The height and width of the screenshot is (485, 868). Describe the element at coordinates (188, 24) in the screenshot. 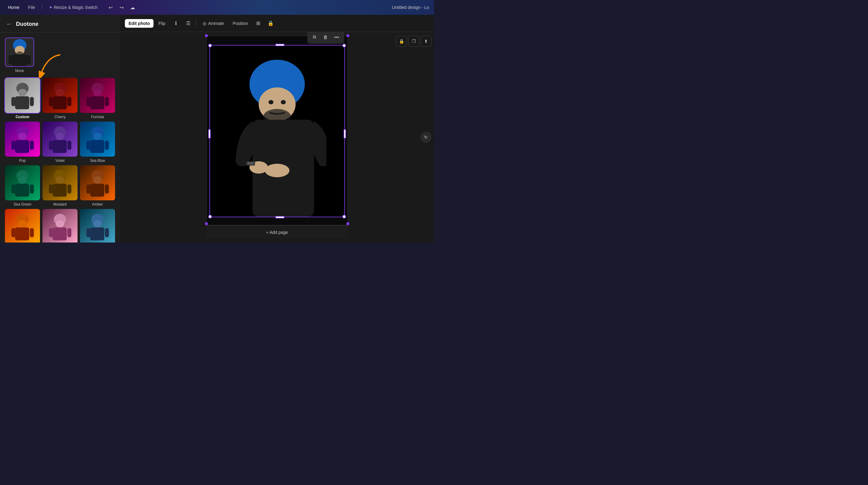

I see `menu-button: ☰` at that location.